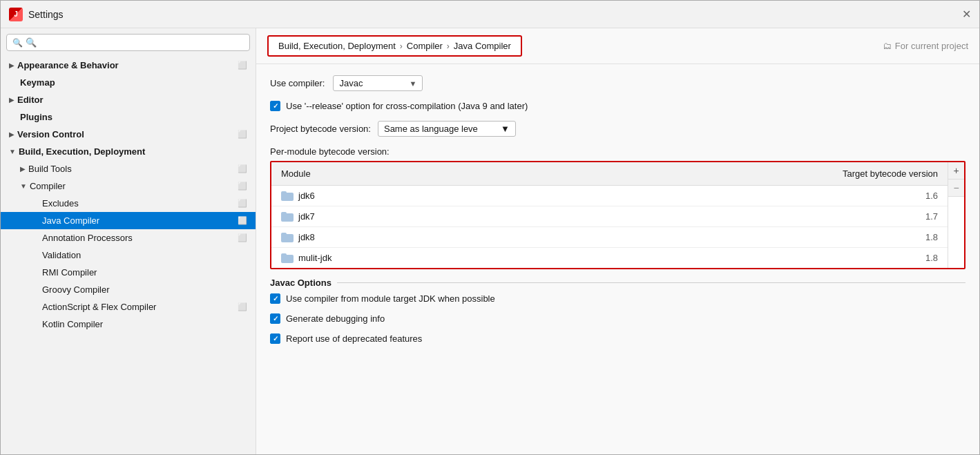 Image resolution: width=980 pixels, height=455 pixels. I want to click on copy-icon-appearance: ⬜, so click(242, 65).